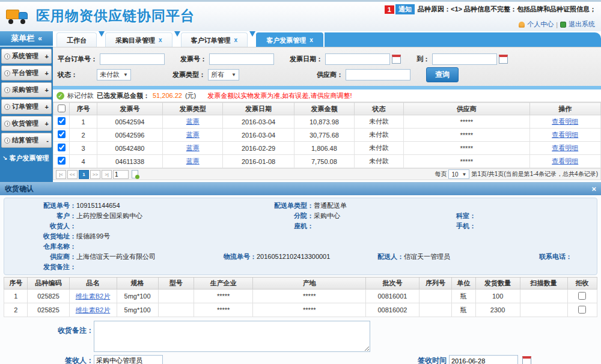 Image resolution: width=601 pixels, height=364 pixels. Describe the element at coordinates (137, 297) in the screenshot. I see `dcell-spec: 5mg*100` at that location.